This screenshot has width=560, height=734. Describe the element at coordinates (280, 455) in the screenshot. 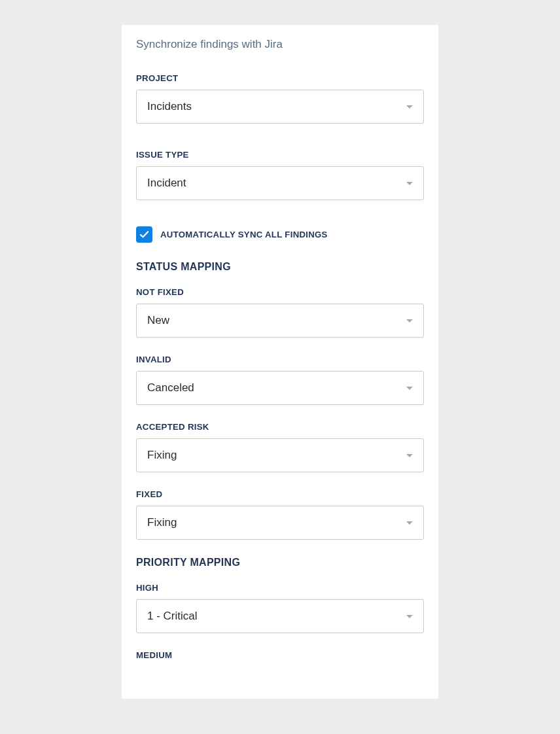

I see `accepted-risk-select: Fixing` at that location.